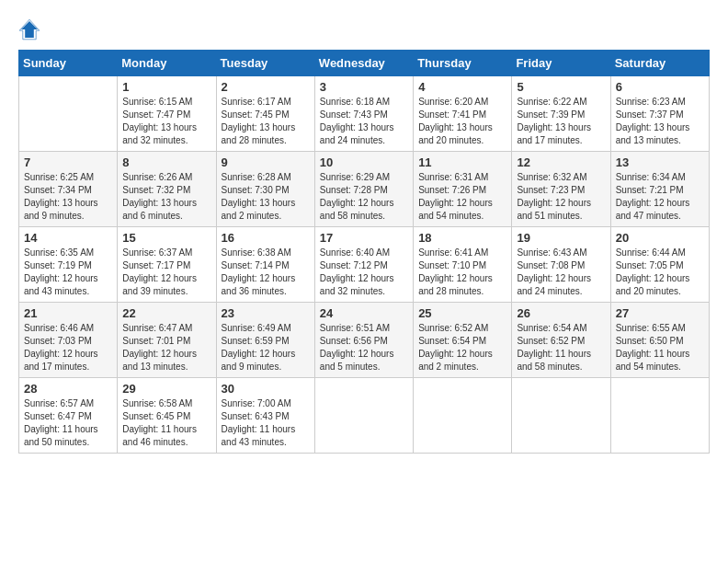  What do you see at coordinates (166, 237) in the screenshot?
I see `day-number: 15` at bounding box center [166, 237].